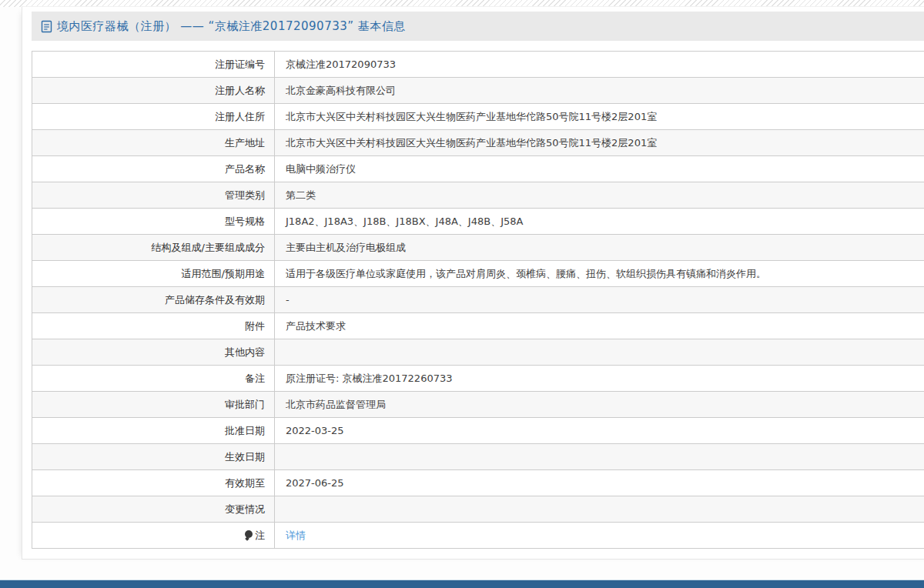 The width and height of the screenshot is (924, 588). What do you see at coordinates (154, 274) in the screenshot?
I see `row-label: 适用范围/预期用途` at bounding box center [154, 274].